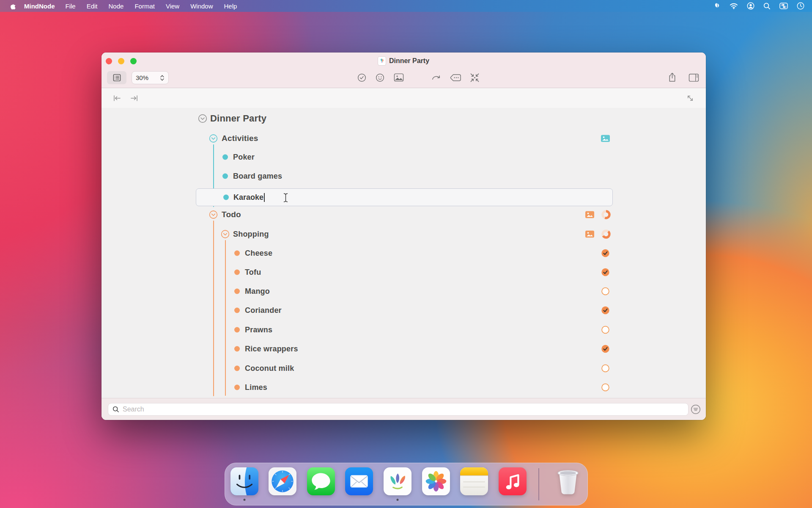  I want to click on node-label: Limes, so click(256, 388).